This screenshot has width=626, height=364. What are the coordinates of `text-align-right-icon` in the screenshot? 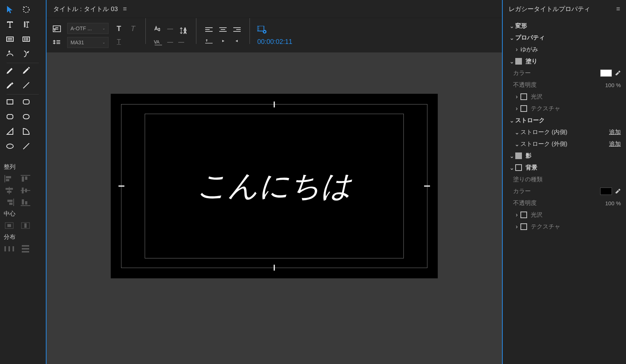 It's located at (237, 30).